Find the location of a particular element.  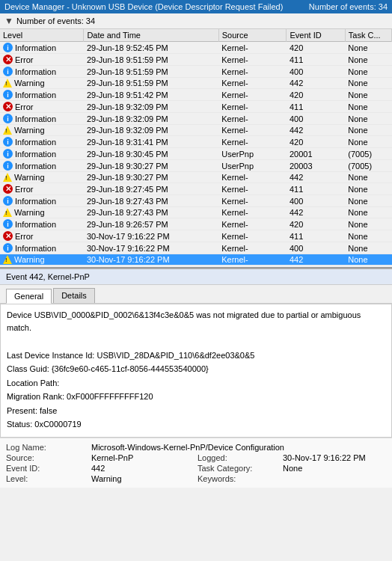

detail-line8: Status: 0xC0000719 is located at coordinates (196, 425).